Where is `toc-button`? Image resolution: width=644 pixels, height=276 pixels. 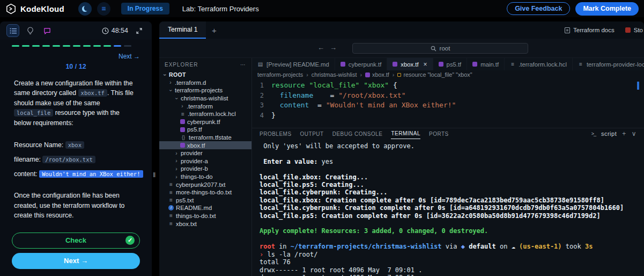 toc-button is located at coordinates (13, 31).